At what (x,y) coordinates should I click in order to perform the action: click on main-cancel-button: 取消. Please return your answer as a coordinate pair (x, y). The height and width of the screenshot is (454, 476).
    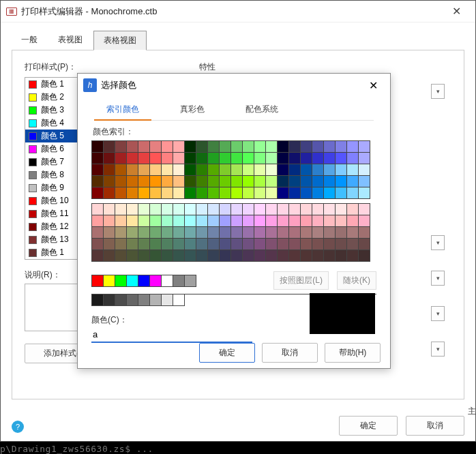
    Looking at the image, I should click on (435, 425).